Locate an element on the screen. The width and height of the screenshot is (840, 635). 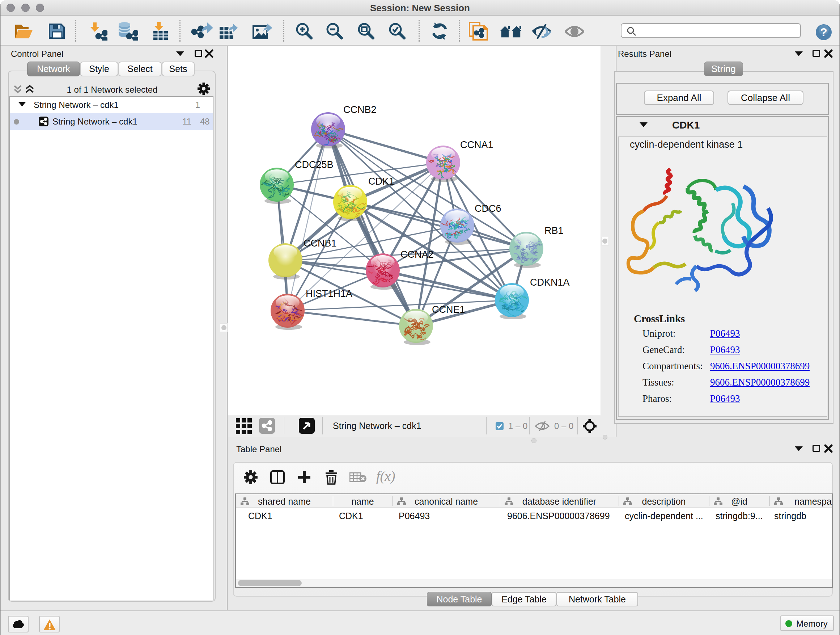
svg-text: CCNE1 is located at coordinates (448, 309).